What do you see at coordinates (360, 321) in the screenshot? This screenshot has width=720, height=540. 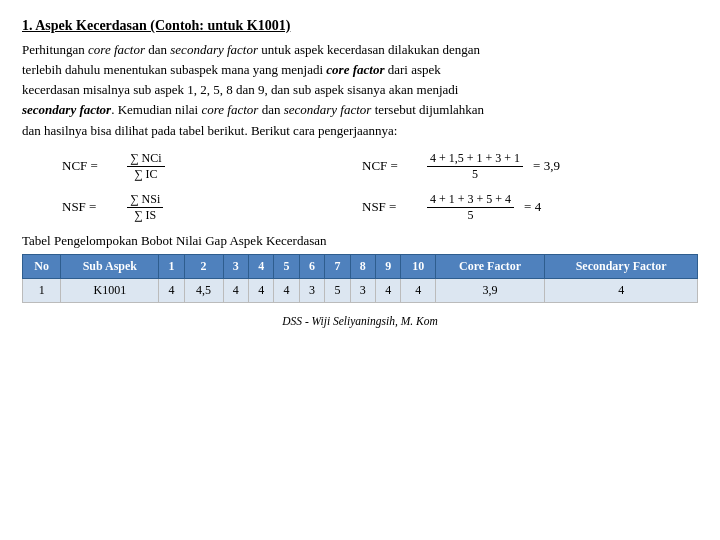 I see `footer-text: DSS - Wiji Seliyaningsih, M. Kom` at bounding box center [360, 321].